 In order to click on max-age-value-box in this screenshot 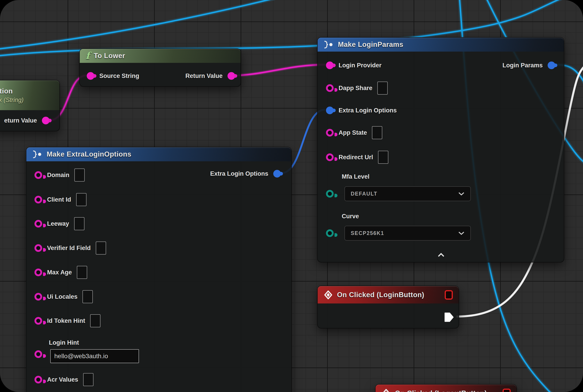, I will do `click(82, 272)`.